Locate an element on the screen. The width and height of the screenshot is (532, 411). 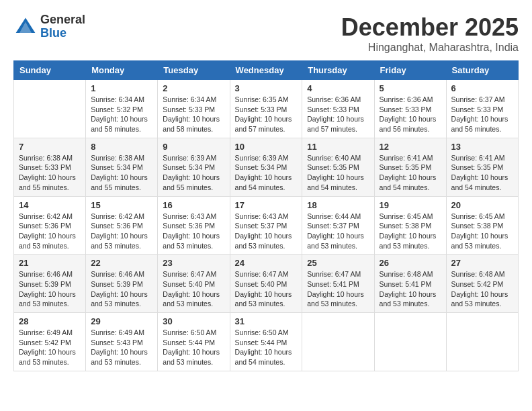
day-number: 11 is located at coordinates (338, 146).